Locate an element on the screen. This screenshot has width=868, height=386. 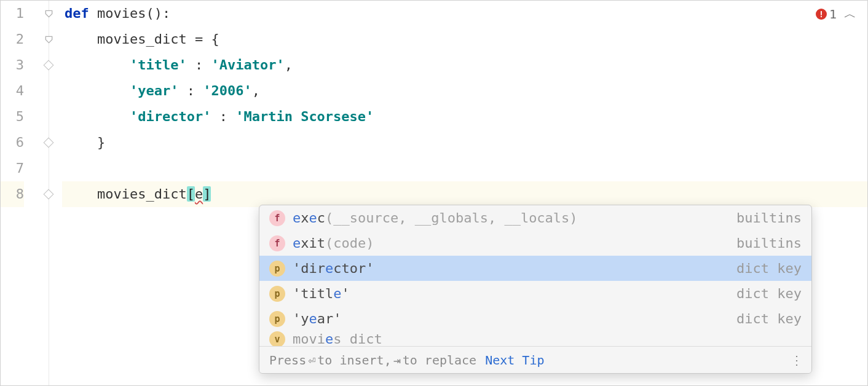
code-line: } is located at coordinates (465, 143).